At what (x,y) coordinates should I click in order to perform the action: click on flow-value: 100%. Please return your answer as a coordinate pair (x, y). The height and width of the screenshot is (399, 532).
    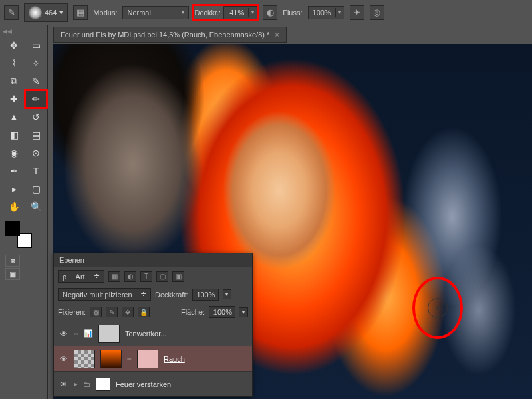
    Looking at the image, I should click on (322, 13).